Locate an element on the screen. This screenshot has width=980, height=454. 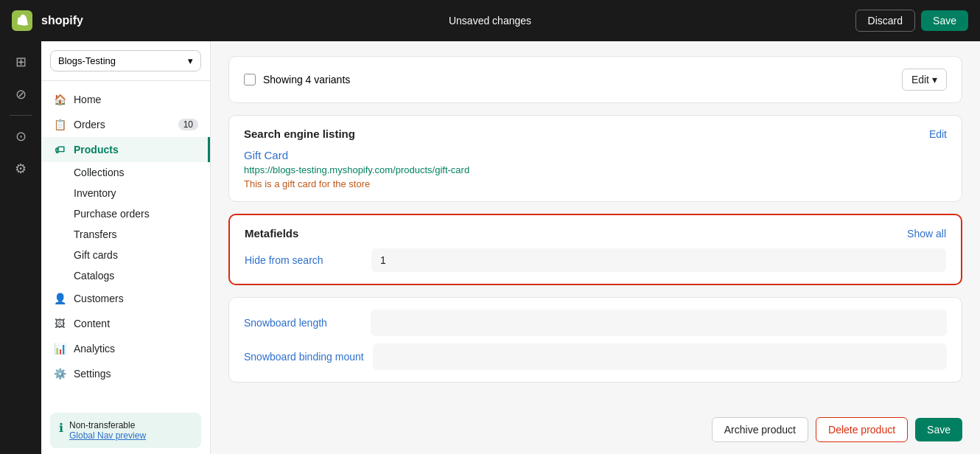
info-banner-text: Non-transferable is located at coordinates (102, 425).